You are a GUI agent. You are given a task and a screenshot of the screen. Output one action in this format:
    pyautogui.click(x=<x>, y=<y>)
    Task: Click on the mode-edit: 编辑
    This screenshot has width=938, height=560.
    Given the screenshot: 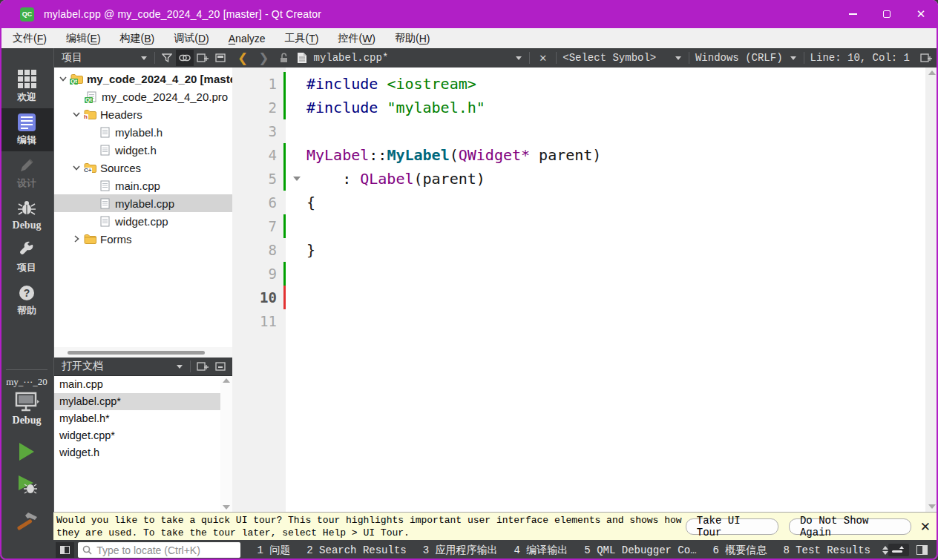 What is the action you would take?
    pyautogui.click(x=27, y=130)
    